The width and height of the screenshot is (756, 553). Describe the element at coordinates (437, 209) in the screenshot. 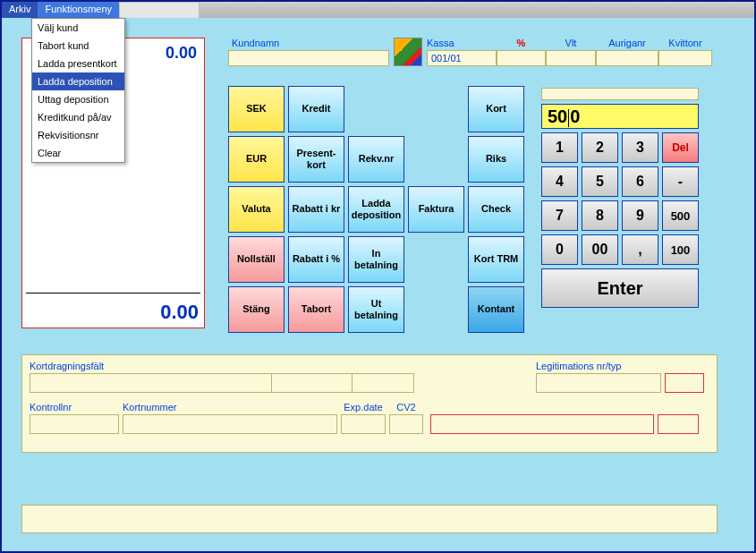

I see `btn-faktura: Faktura` at that location.